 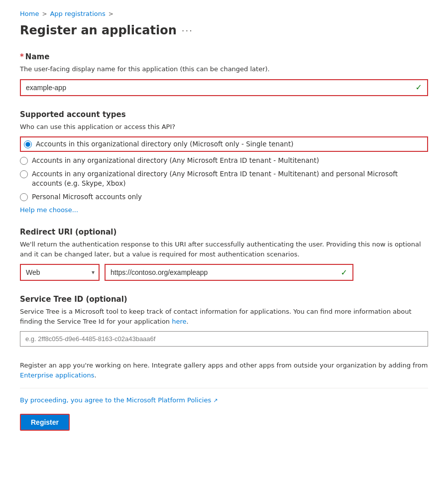 What do you see at coordinates (224, 115) in the screenshot?
I see `account-types-title: Supported account types` at bounding box center [224, 115].